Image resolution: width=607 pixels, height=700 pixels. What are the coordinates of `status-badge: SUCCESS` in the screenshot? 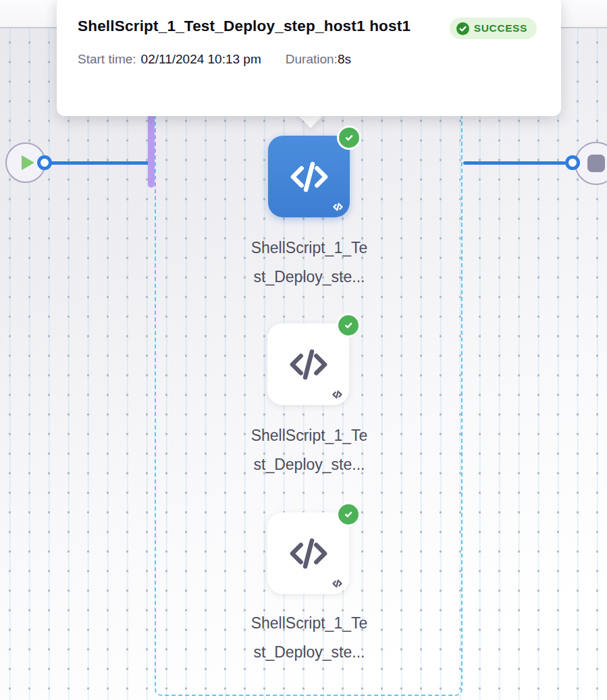 It's located at (493, 28).